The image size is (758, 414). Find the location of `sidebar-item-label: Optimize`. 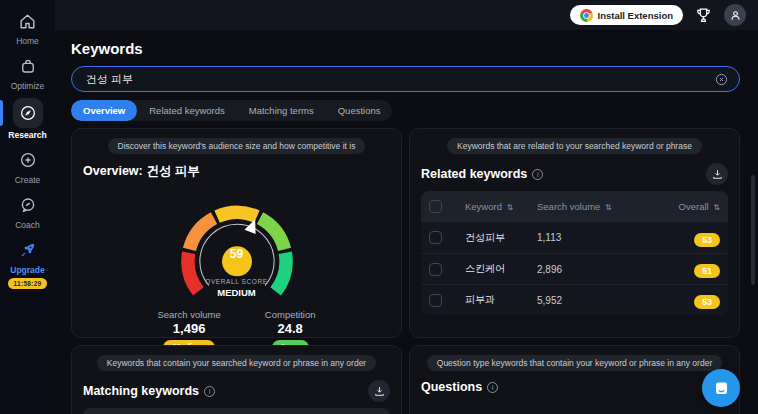

sidebar-item-label: Optimize is located at coordinates (28, 86).